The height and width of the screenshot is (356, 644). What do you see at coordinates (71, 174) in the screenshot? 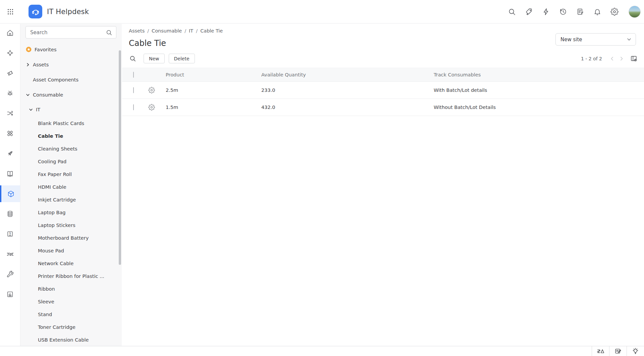
I see `sidebar-item-fax-paper-roll: Fax Paper Roll` at bounding box center [71, 174].